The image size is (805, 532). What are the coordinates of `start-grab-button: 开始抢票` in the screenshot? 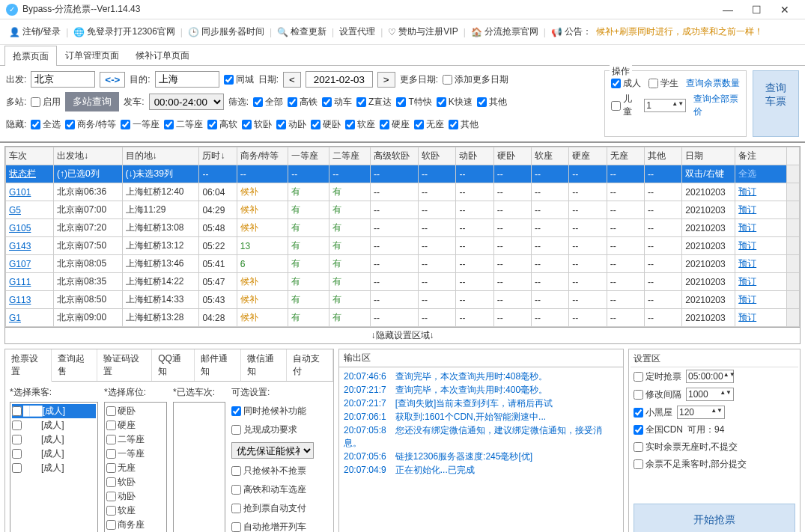 It's located at (714, 518).